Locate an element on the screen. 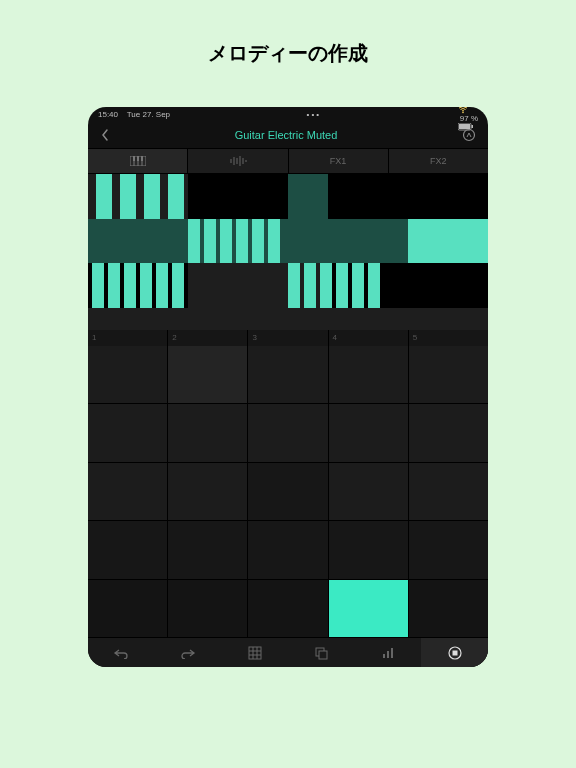  bottom-toolbar is located at coordinates (288, 652).